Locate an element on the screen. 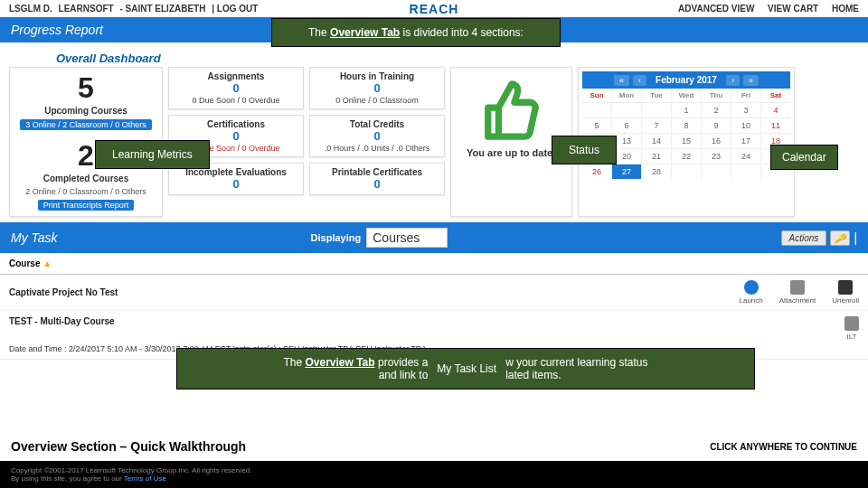 The height and width of the screenshot is (488, 868). user-prefix: LSGLM D. is located at coordinates (31, 9).